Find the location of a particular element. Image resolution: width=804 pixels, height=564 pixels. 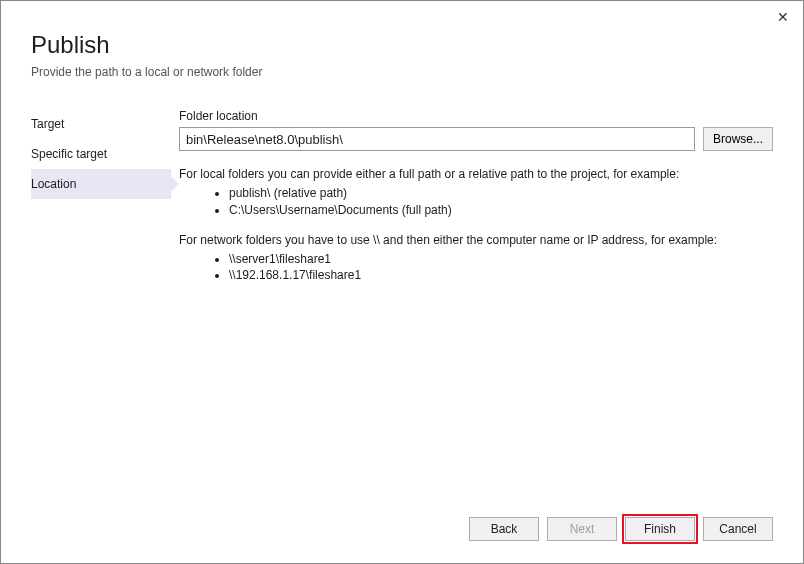

sidebar-item-label: Target is located at coordinates (48, 124).